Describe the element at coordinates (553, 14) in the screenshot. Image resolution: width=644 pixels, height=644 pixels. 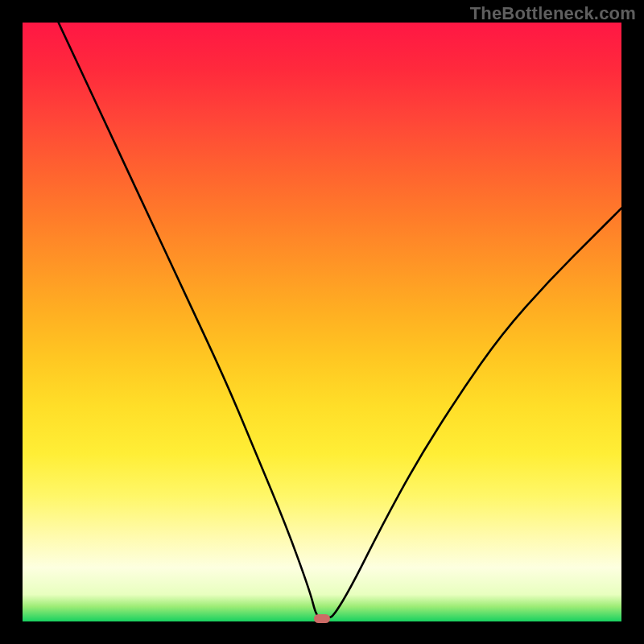
I see `watermark-text: TheBottleneck.com` at that location.